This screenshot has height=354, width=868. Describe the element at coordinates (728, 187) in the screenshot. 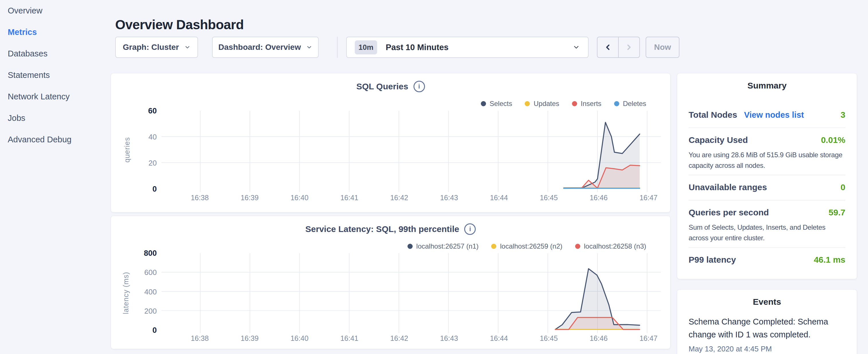

I see `summary-label: Unavailable ranges` at that location.